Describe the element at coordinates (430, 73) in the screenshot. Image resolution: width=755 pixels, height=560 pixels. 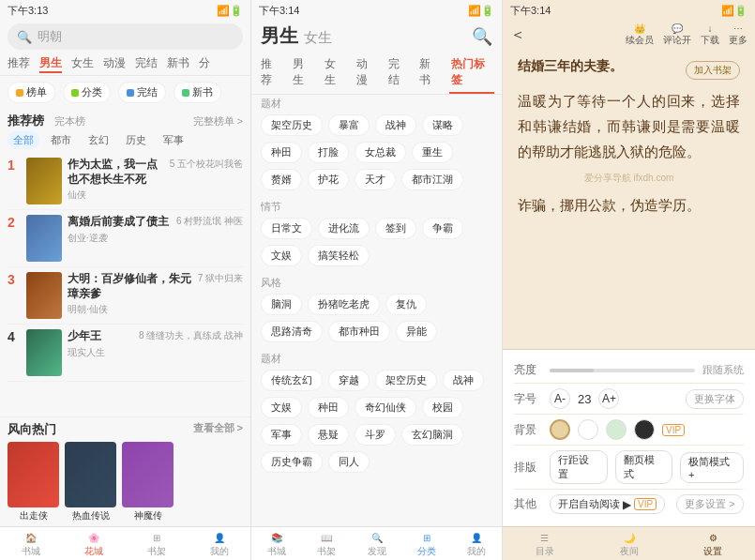
I see `tab2-new: 新书` at that location.